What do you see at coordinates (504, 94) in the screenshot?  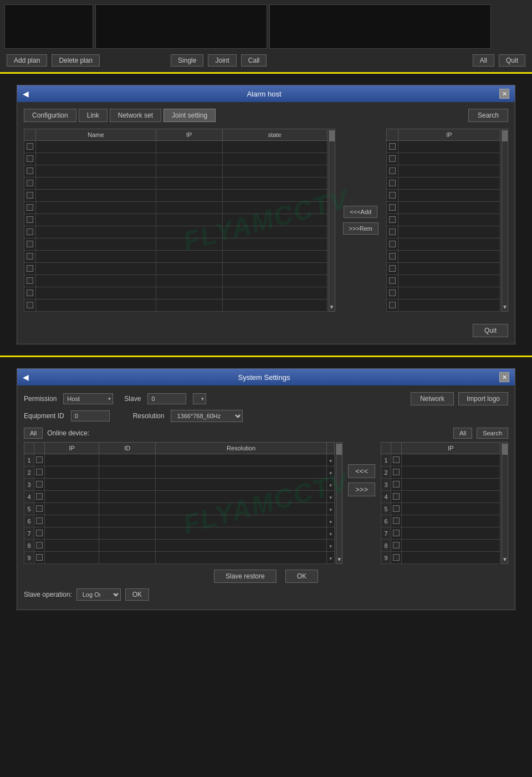 I see `alarm-host-close-button: ✕` at bounding box center [504, 94].